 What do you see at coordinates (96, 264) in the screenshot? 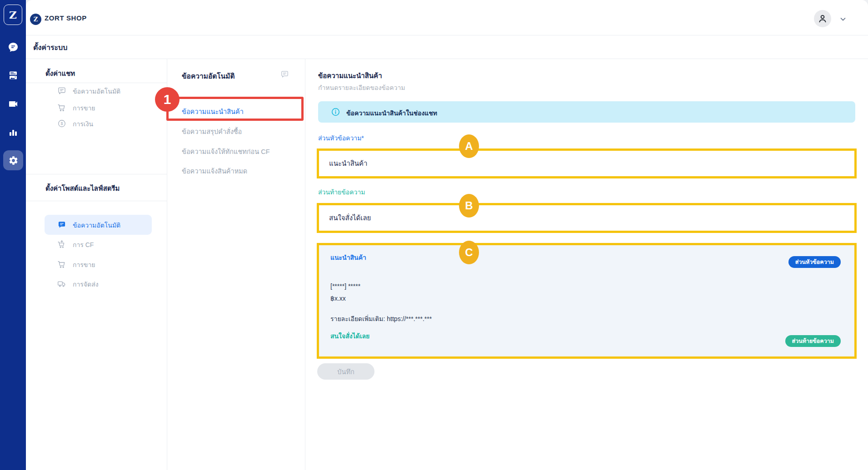
I see `settings-nav: ตั้งค่าแชท ข้อความอัตโนมัติ การขาย $ การ…` at bounding box center [96, 264].